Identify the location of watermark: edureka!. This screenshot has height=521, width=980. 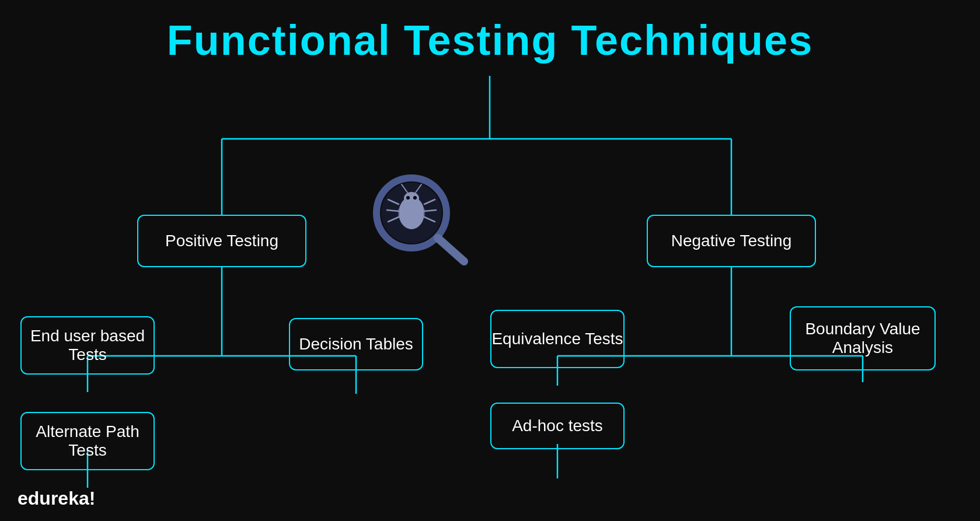
(56, 498).